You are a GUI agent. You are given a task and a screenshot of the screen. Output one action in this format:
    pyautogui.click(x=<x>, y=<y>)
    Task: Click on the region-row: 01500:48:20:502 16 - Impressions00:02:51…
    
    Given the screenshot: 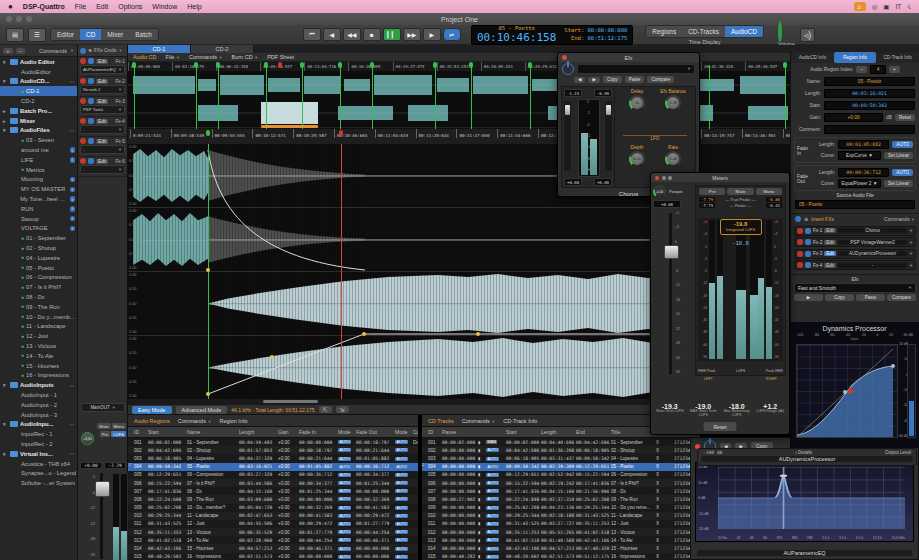 What is the action you would take?
    pyautogui.click(x=273, y=556)
    